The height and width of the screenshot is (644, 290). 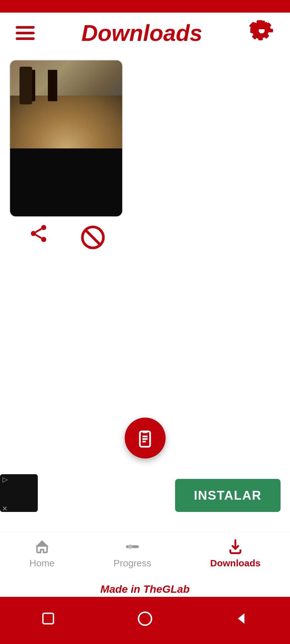 I want to click on ad-indicator: ▷, so click(x=5, y=480).